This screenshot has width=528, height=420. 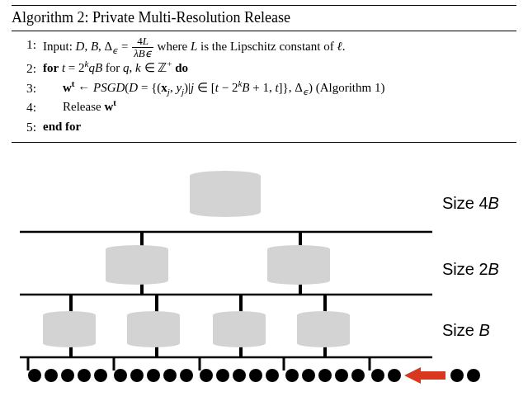 What do you see at coordinates (264, 47) in the screenshot?
I see `algo-line-1: 1: Input: D, B, Δϵ = 4L λBϵ where L is t…` at bounding box center [264, 47].